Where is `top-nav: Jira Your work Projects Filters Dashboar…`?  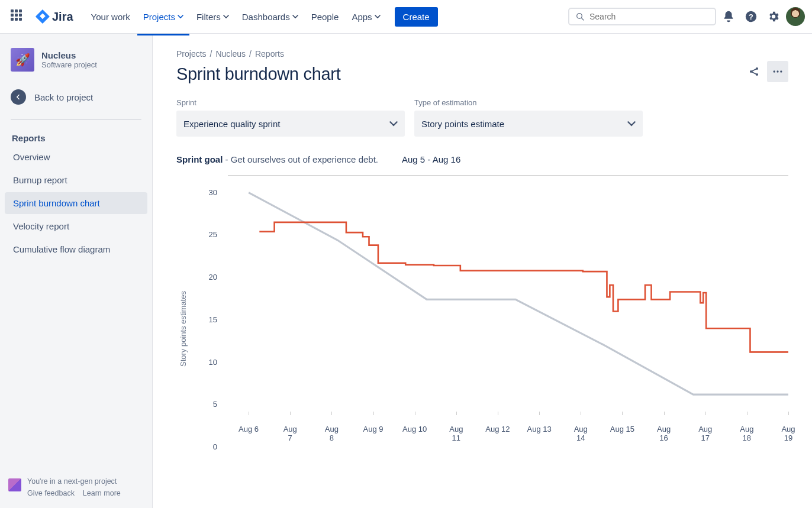 top-nav: Jira Your work Projects Filters Dashboar… is located at coordinates (406, 17).